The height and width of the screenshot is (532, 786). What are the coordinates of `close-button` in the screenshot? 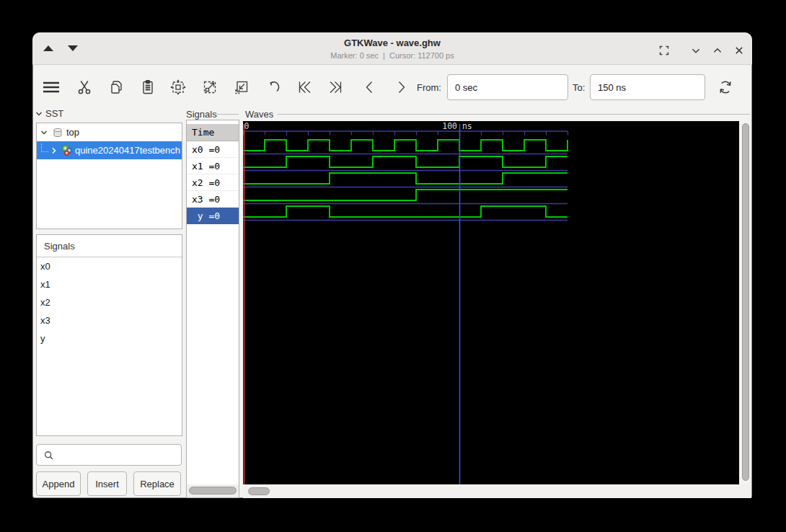 It's located at (739, 50).